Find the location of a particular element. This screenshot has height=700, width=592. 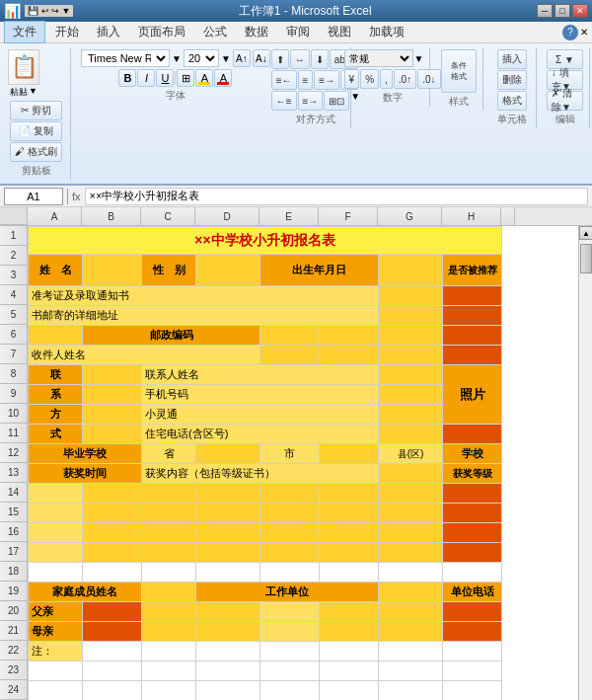

menu-view: 视图 is located at coordinates (339, 32).